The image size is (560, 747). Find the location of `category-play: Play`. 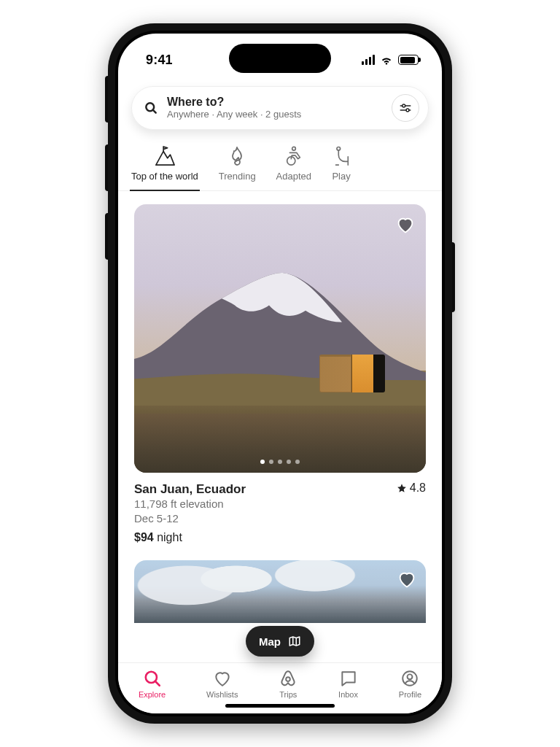

category-play: Play is located at coordinates (341, 166).